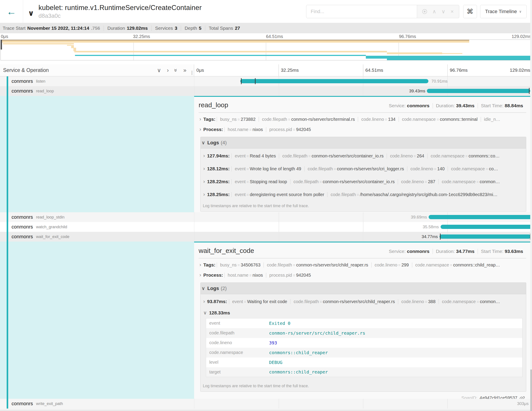 This screenshot has width=532, height=411. I want to click on chevron-down-icon: ∨, so click(205, 313).